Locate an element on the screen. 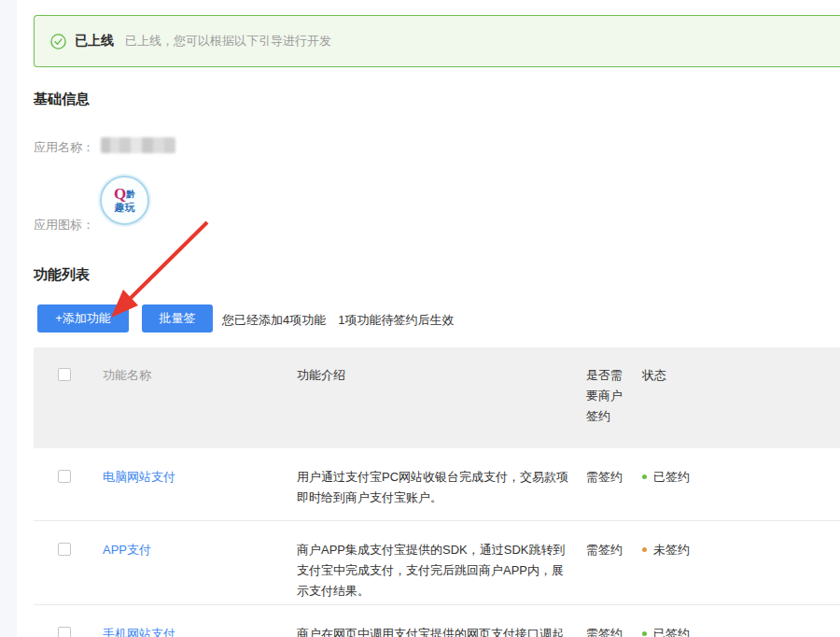  feature-list-title: 功能列表 is located at coordinates (62, 275).